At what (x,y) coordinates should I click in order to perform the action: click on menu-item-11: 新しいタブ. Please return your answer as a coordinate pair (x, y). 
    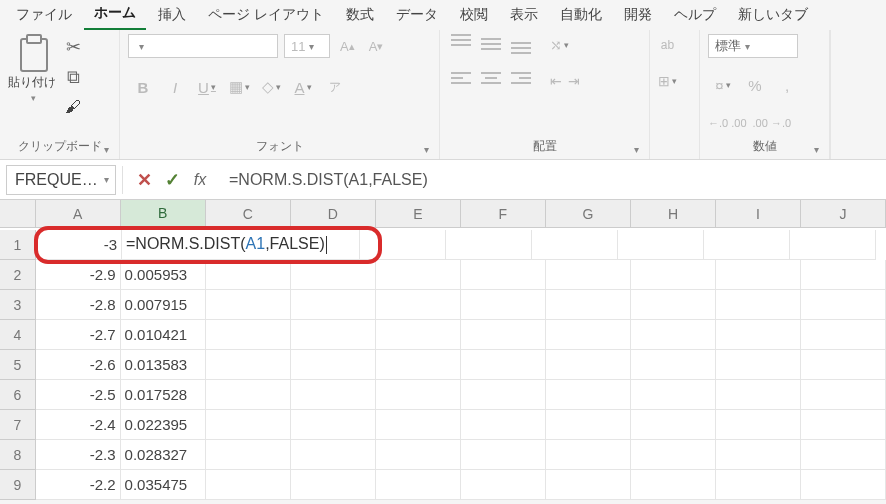
    Looking at the image, I should click on (773, 16).